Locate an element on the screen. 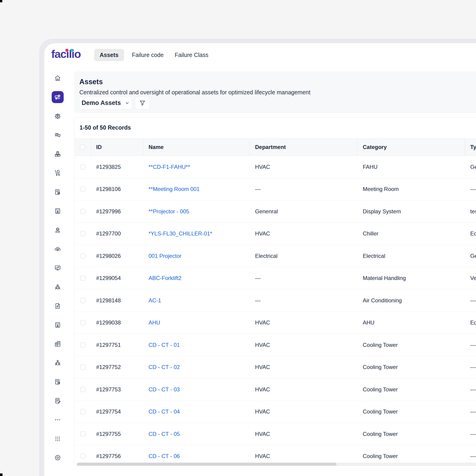 Image resolution: width=476 pixels, height=476 pixels. horizontal-scrollbar-thumb is located at coordinates (207, 464).